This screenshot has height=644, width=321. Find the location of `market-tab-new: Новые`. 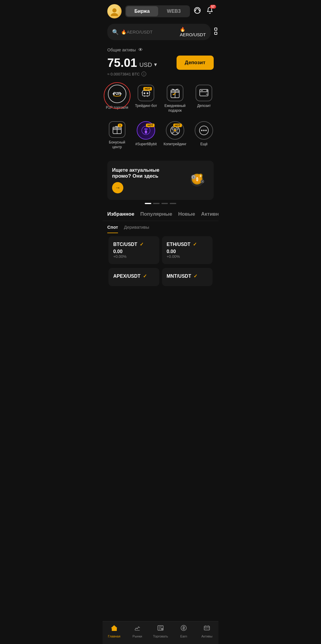

market-tab-new: Новые is located at coordinates (187, 216).